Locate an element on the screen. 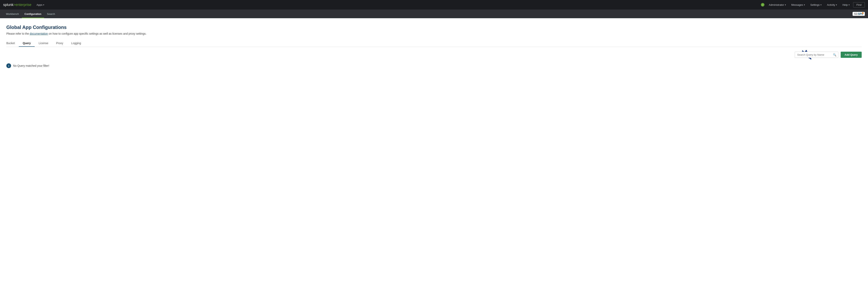  search-input-wrapper: 🔍 is located at coordinates (817, 55).